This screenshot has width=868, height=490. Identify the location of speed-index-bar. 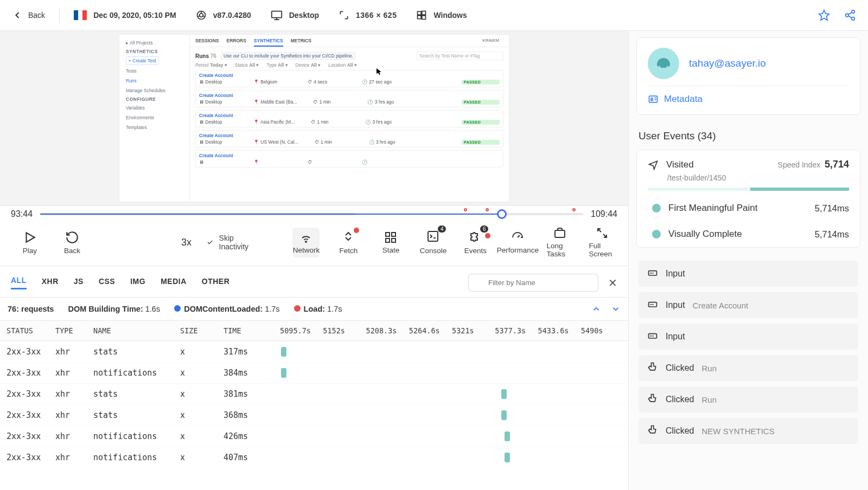
(749, 189).